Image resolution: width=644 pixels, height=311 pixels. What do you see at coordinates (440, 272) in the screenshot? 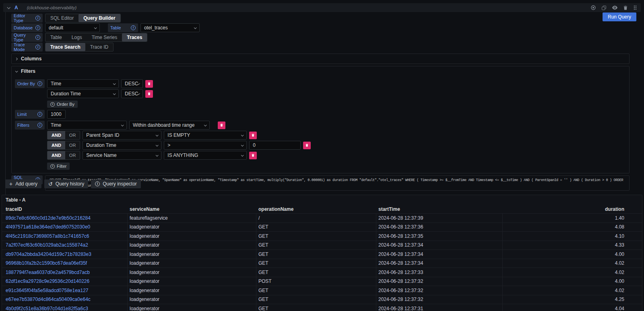
I see `start-time-cell: 2024-06-28 12:37:33` at bounding box center [440, 272].